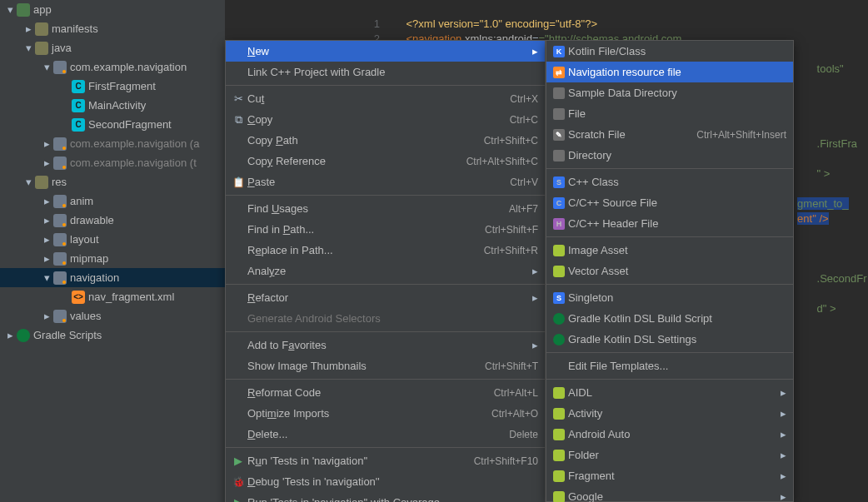 This screenshot has width=868, height=502. I want to click on tree-item-drawable: ▸ drawable, so click(112, 220).